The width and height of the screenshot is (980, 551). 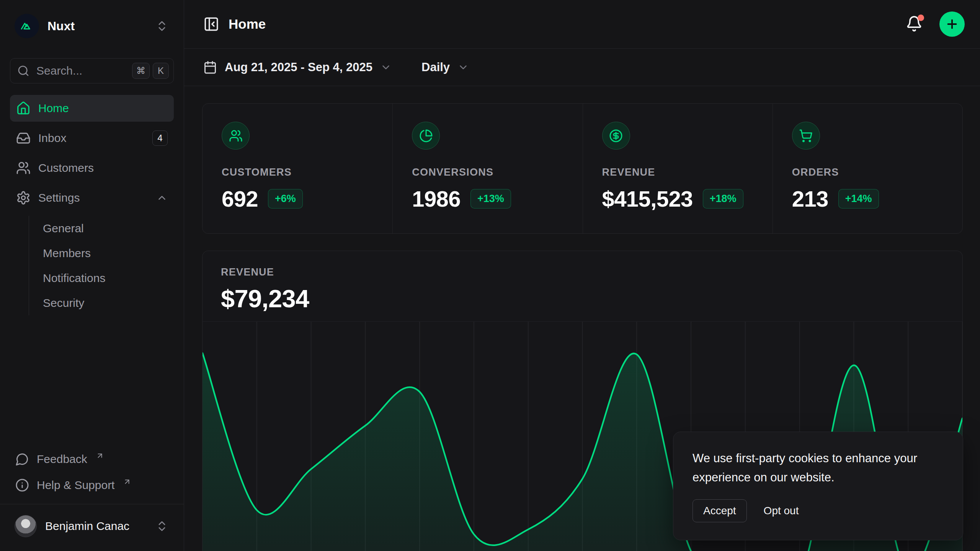 I want to click on sidebar-item-notifications: Notifications, so click(x=101, y=278).